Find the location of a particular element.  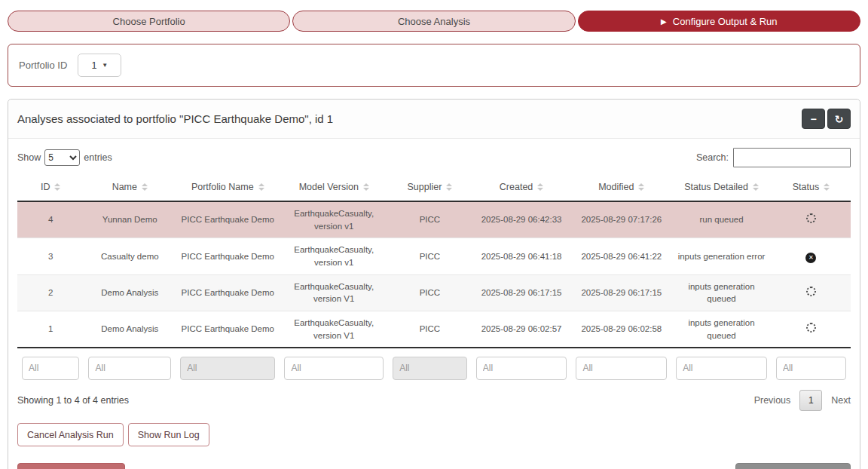

filter-input-name is located at coordinates (130, 368).